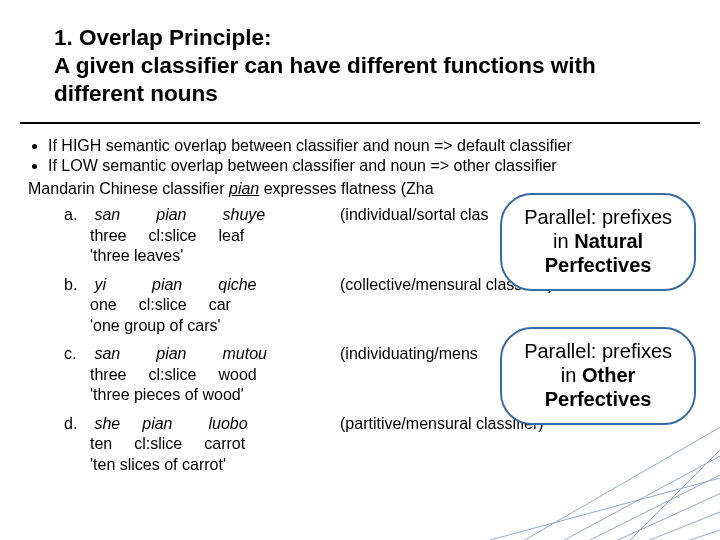  Describe the element at coordinates (370, 146) in the screenshot. I see `bullet-item: If HIGH semantic overlap between classif…` at that location.